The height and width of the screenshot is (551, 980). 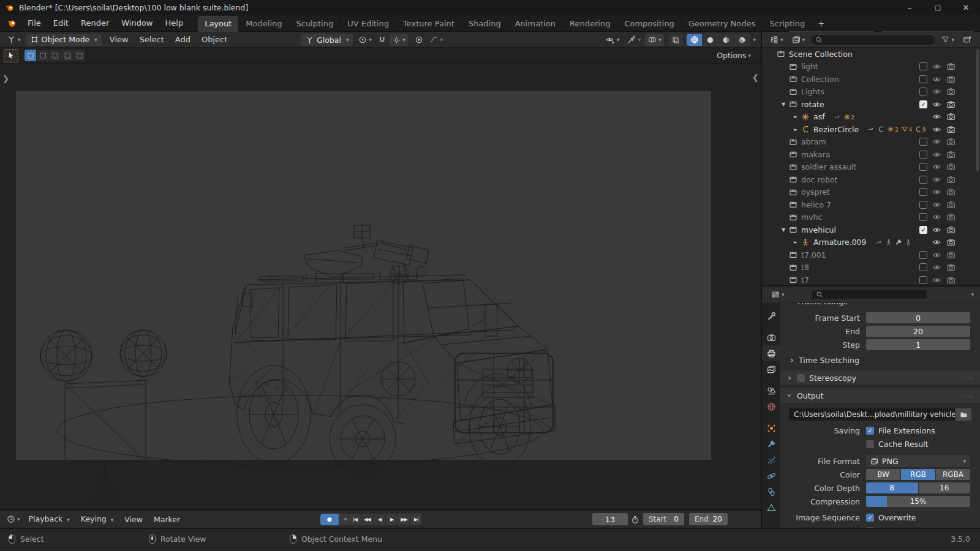 What do you see at coordinates (871, 130) in the screenshot?
I see `outliner-row-beziercircle: ►BezierCircle249` at bounding box center [871, 130].